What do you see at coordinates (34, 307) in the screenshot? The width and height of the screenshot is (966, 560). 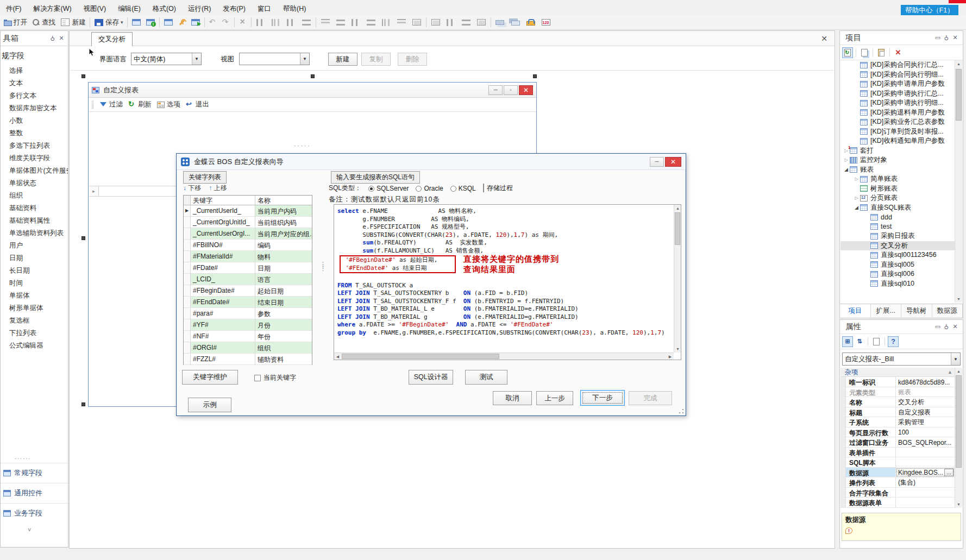 I see `toolbox-item: 树形单据体` at bounding box center [34, 307].